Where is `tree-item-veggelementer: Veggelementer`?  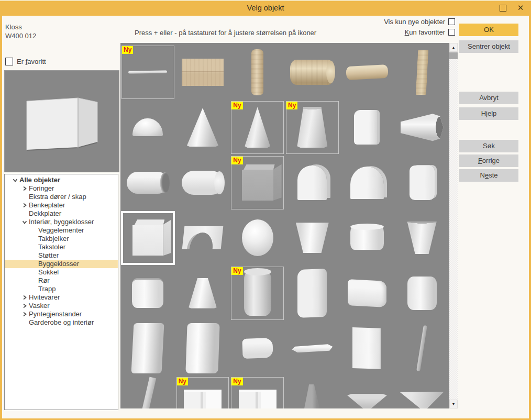 tree-item-veggelementer: Veggelementer is located at coordinates (61, 230).